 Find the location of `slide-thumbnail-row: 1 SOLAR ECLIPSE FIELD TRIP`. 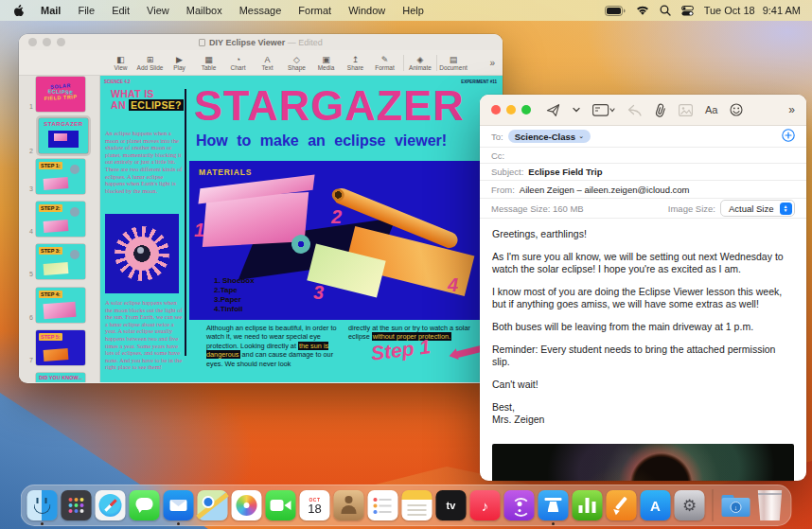

slide-thumbnail-row: 1 SOLAR ECLIPSE FIELD TRIP is located at coordinates (60, 95).